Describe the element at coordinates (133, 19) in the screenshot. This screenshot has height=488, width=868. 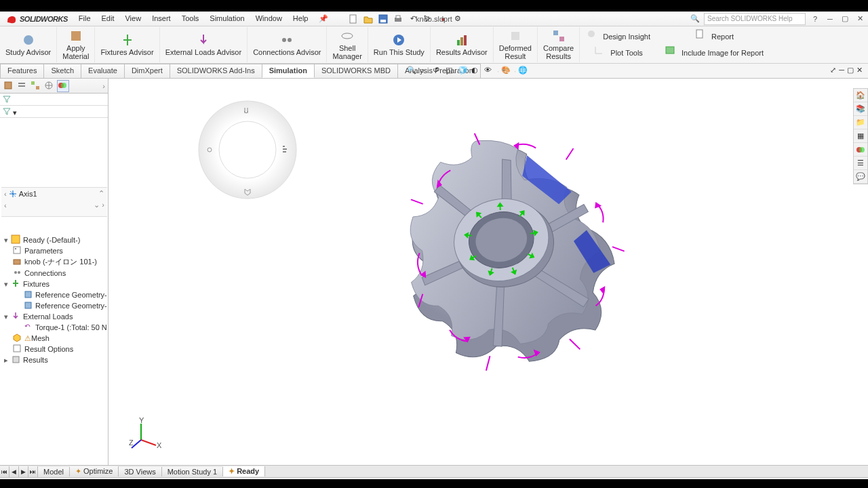
I see `menu-view: View` at that location.